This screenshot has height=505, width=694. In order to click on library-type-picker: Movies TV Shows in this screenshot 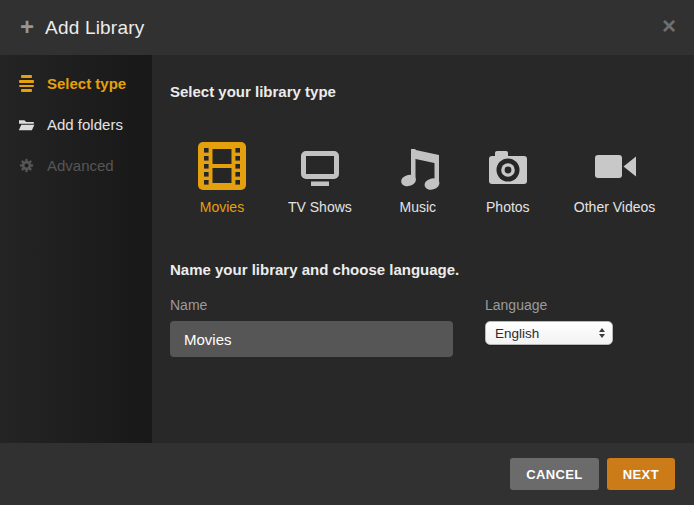, I will do `click(446, 178)`.